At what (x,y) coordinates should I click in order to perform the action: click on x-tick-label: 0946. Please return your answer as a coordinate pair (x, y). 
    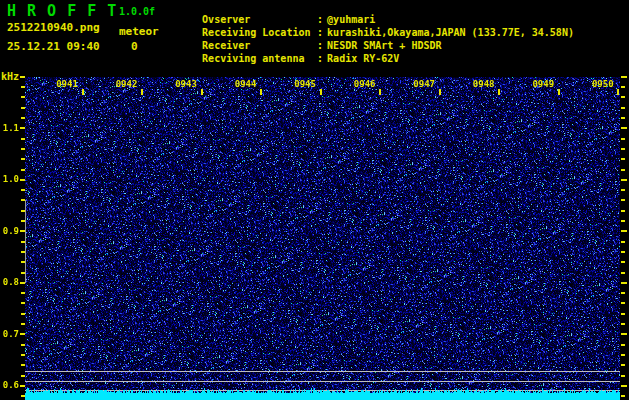
    Looking at the image, I should click on (365, 84).